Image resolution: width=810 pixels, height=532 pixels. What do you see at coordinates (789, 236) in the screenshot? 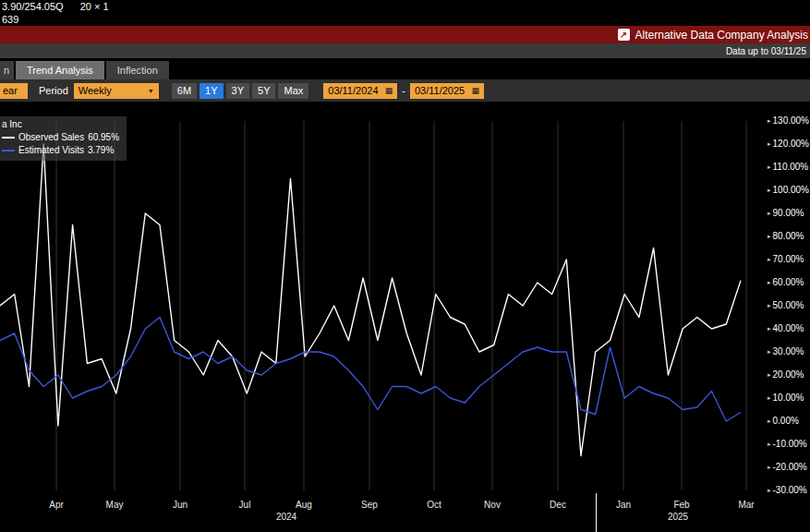
I see `y-axis-value: 80.00%` at bounding box center [789, 236].